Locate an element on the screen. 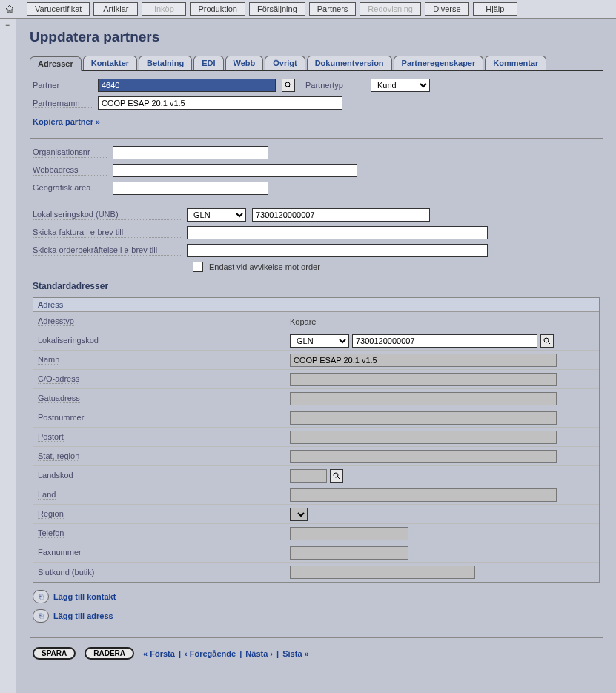 The width and height of the screenshot is (616, 693). pager-next: Nästa › is located at coordinates (259, 654).